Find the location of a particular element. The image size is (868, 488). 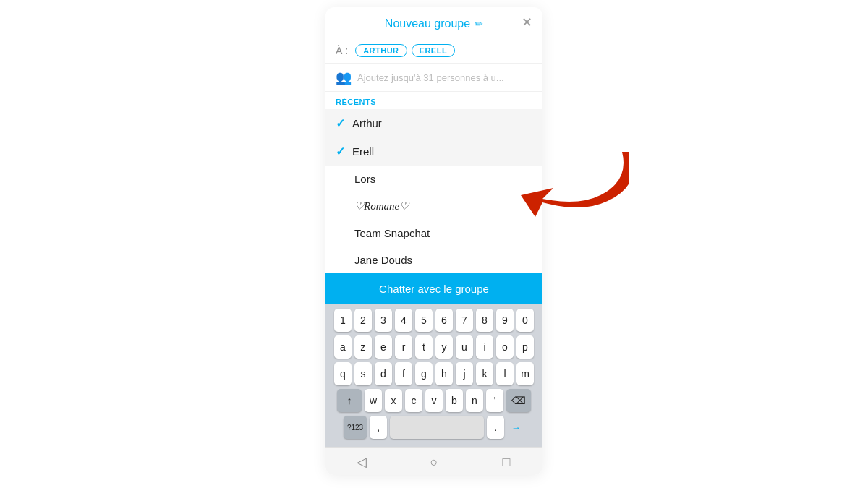

key-b: b is located at coordinates (454, 401).